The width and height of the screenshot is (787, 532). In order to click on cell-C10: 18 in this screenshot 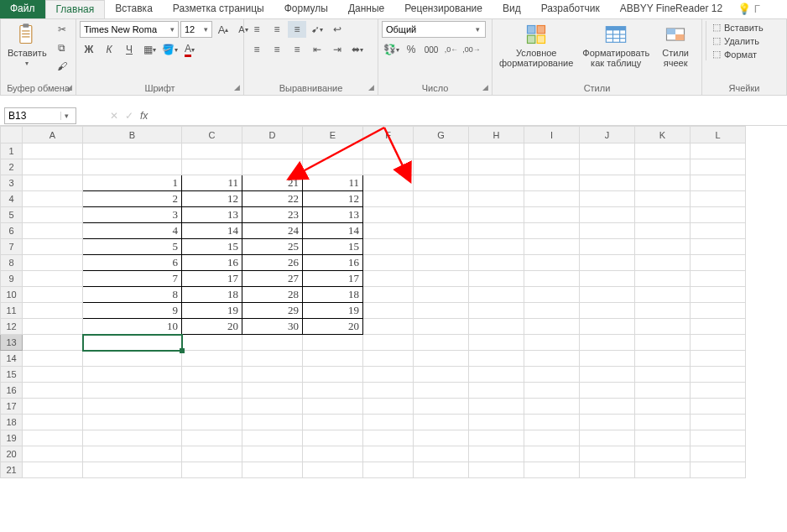, I will do `click(212, 295)`.